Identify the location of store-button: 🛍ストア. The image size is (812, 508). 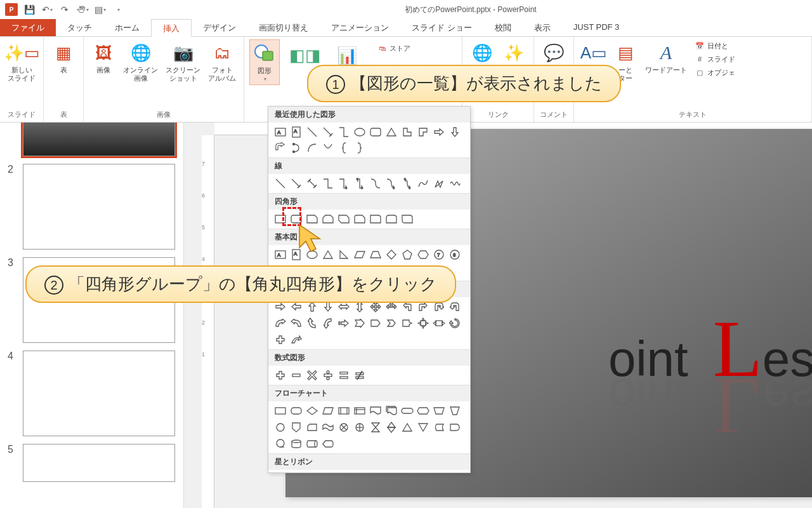
(393, 48).